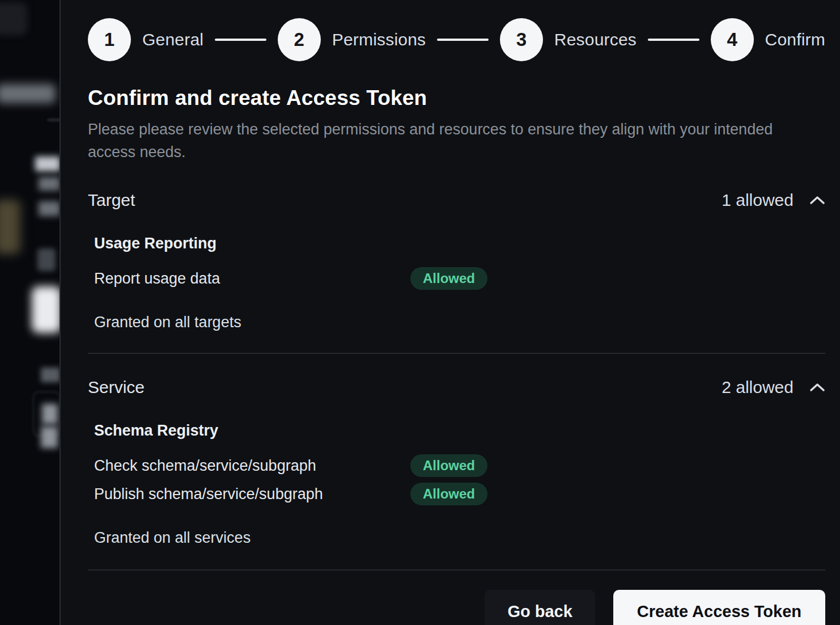 The image size is (840, 625). What do you see at coordinates (146, 40) in the screenshot?
I see `stepper-step-general: 1 General` at bounding box center [146, 40].